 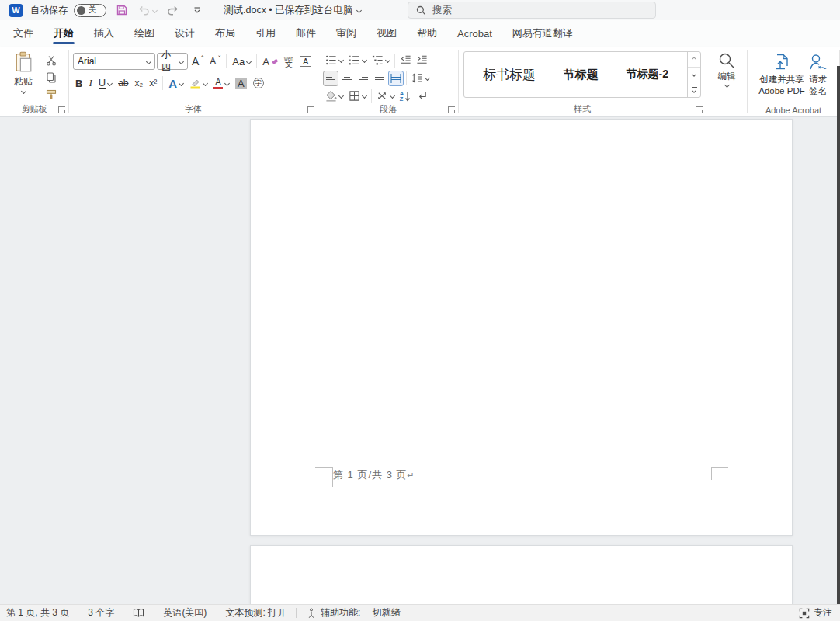 I want to click on italic-button: I, so click(x=90, y=83).